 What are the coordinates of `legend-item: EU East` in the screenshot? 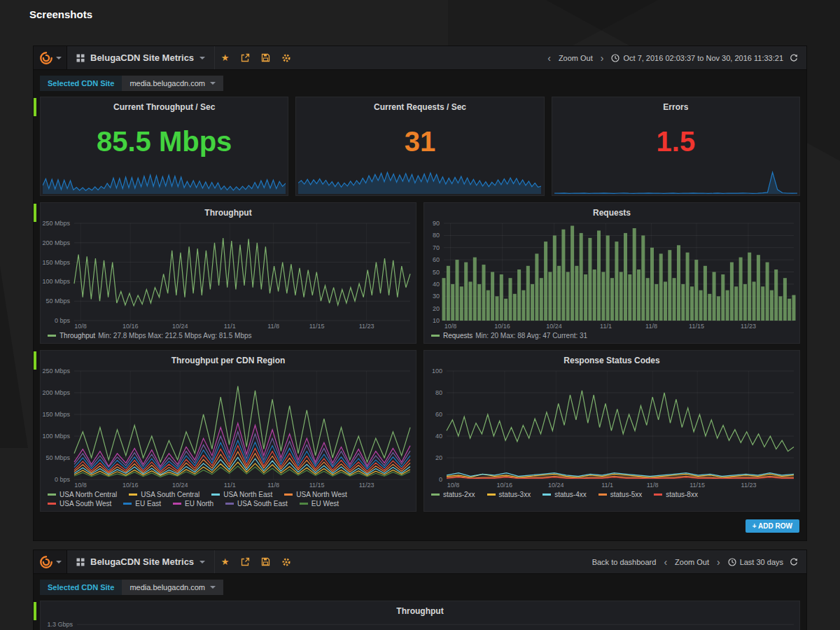 It's located at (144, 504).